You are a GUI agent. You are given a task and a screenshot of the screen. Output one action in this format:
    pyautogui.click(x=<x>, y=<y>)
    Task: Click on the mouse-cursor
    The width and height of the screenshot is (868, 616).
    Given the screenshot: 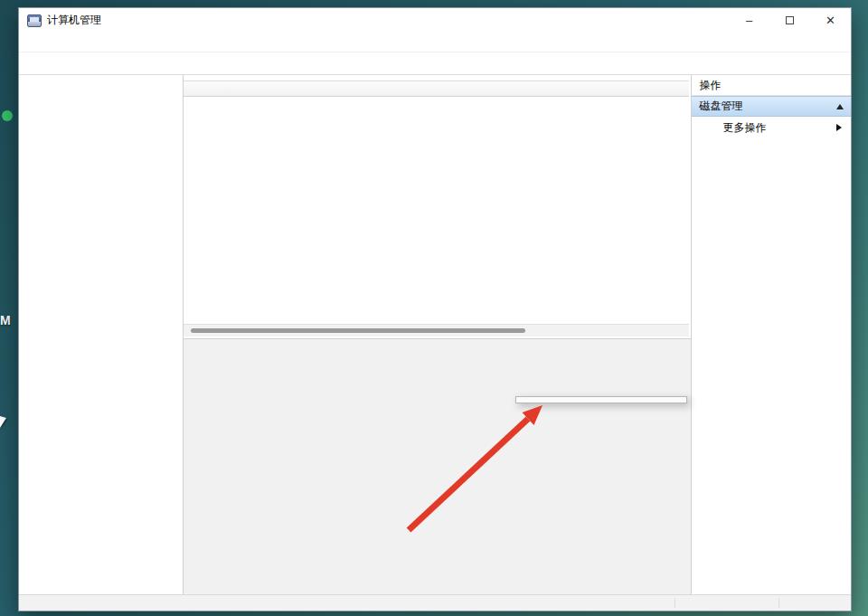 What is the action you would take?
    pyautogui.click(x=4, y=422)
    